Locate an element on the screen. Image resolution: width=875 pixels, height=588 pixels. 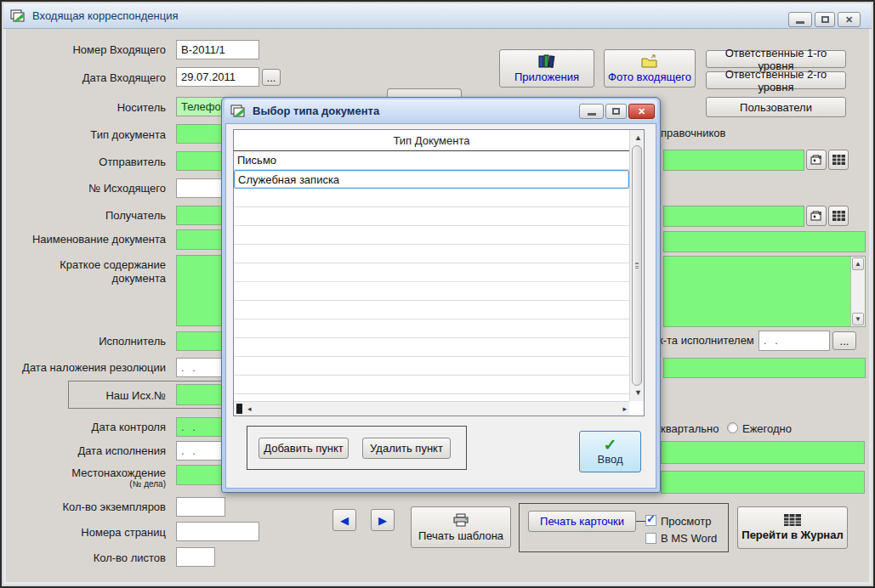
label-nositel: Носитель is located at coordinates (141, 107).